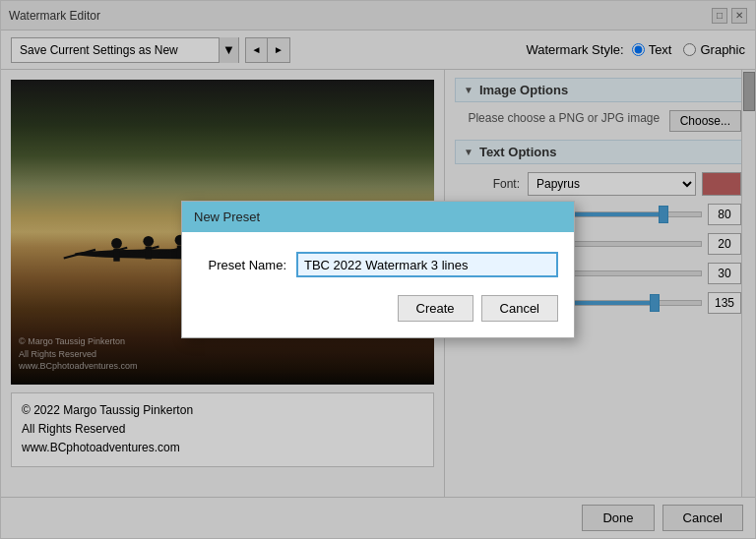  I want to click on dialog-title: New Preset, so click(226, 216).